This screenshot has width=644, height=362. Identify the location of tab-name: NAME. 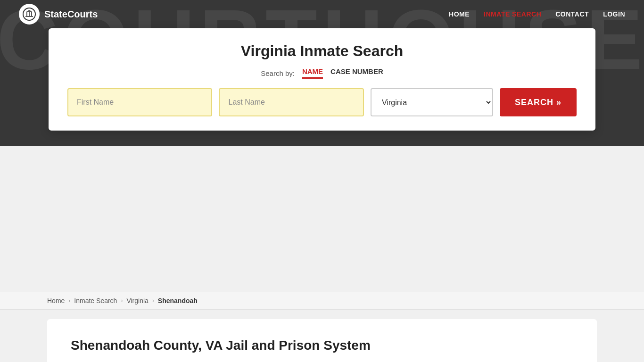
(313, 73).